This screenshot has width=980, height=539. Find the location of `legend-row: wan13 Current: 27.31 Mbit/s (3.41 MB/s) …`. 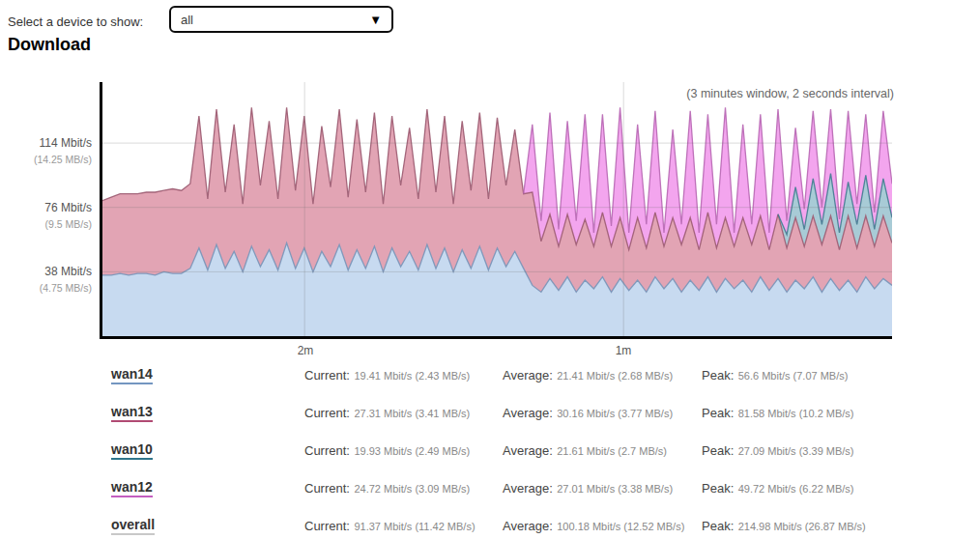

legend-row: wan13 Current: 27.31 Mbit/s (3.41 MB/s) … is located at coordinates (490, 411).